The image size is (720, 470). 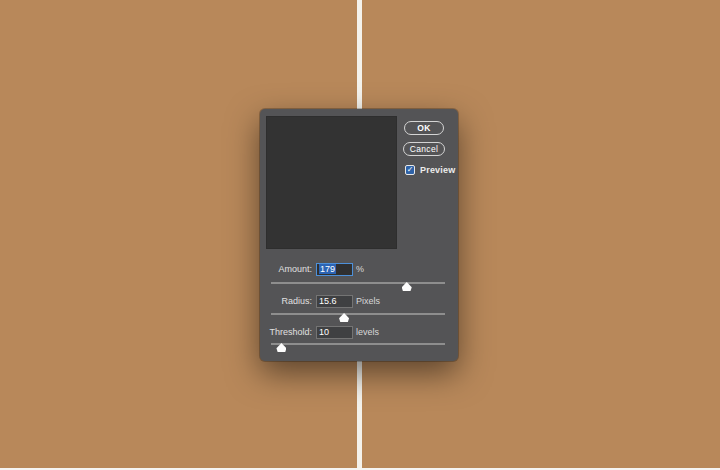 I want to click on preview-toggle: ✓ Preview, so click(x=430, y=170).